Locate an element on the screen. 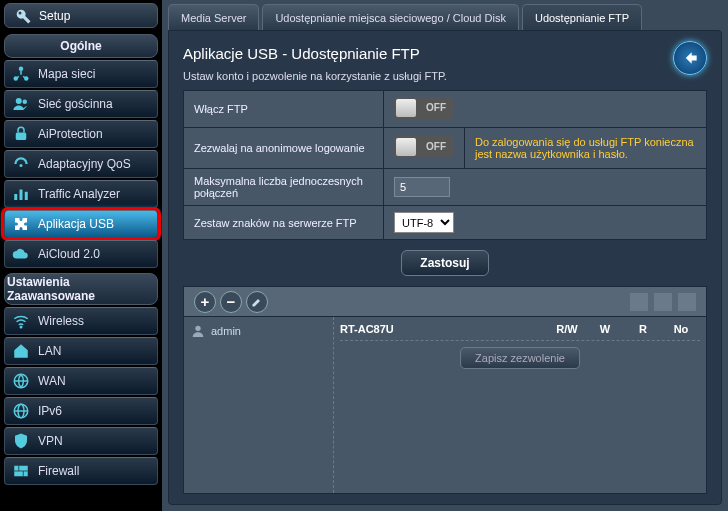 This screenshot has height=511, width=728. sidebar-item-qos: Adaptacyjny QoS is located at coordinates (81, 164).